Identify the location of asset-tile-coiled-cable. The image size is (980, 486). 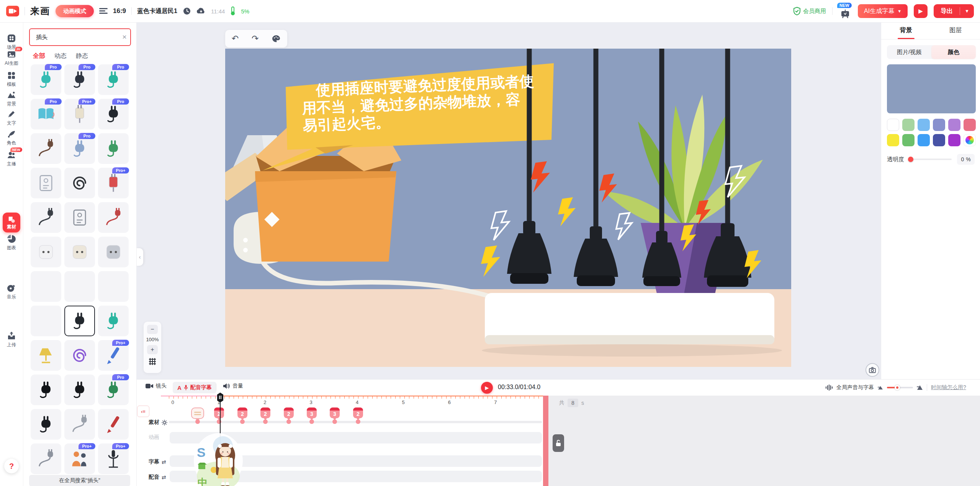
(80, 183).